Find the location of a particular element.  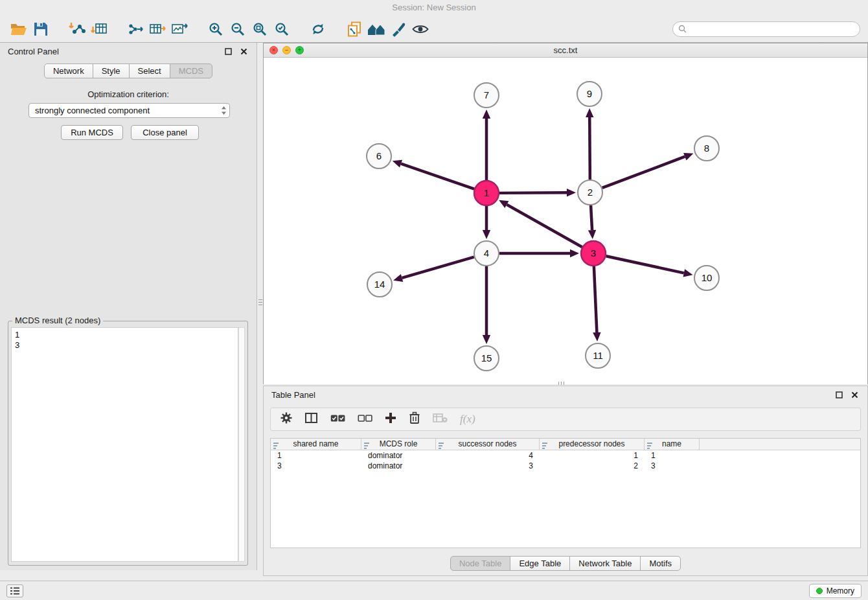

apply-style-icon is located at coordinates (398, 29).